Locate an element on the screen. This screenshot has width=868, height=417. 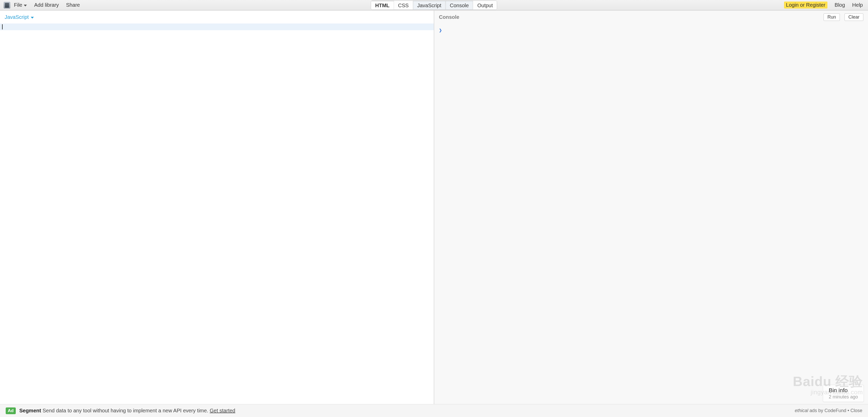
share-menu: Share is located at coordinates (73, 5).